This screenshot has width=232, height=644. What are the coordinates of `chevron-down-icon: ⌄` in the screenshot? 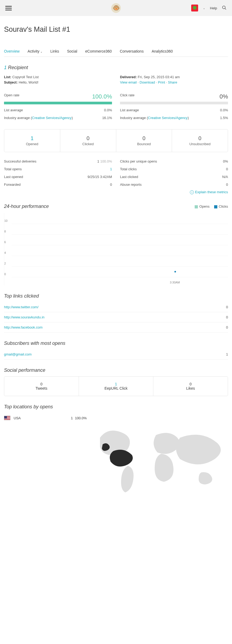 It's located at (41, 52).